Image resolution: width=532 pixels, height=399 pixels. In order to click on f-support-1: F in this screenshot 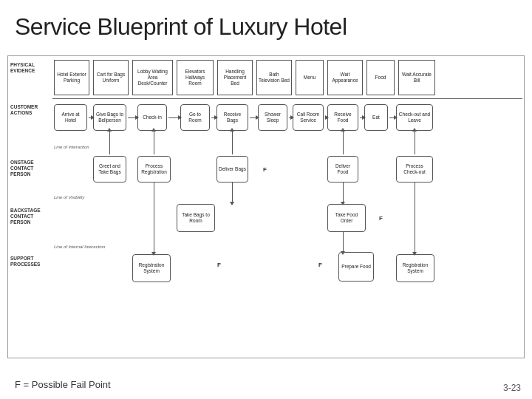, I will do `click(219, 265)`.